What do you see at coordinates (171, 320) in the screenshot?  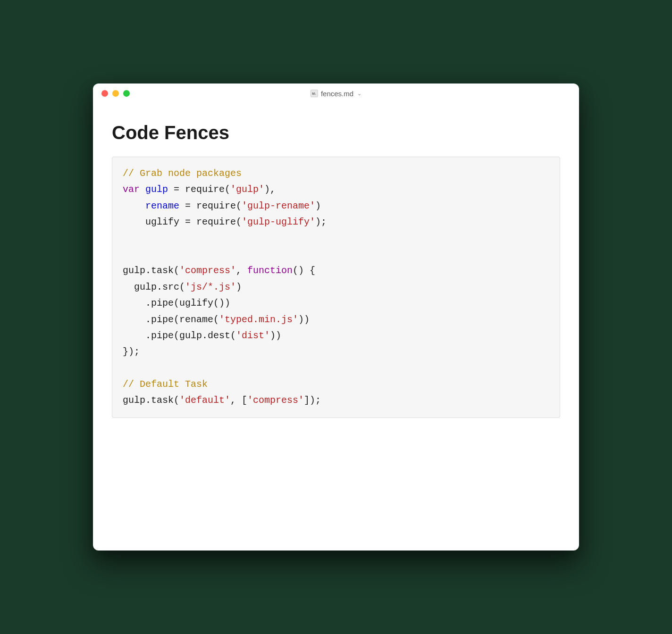 I see `code-text: .pipe(rename(` at bounding box center [171, 320].